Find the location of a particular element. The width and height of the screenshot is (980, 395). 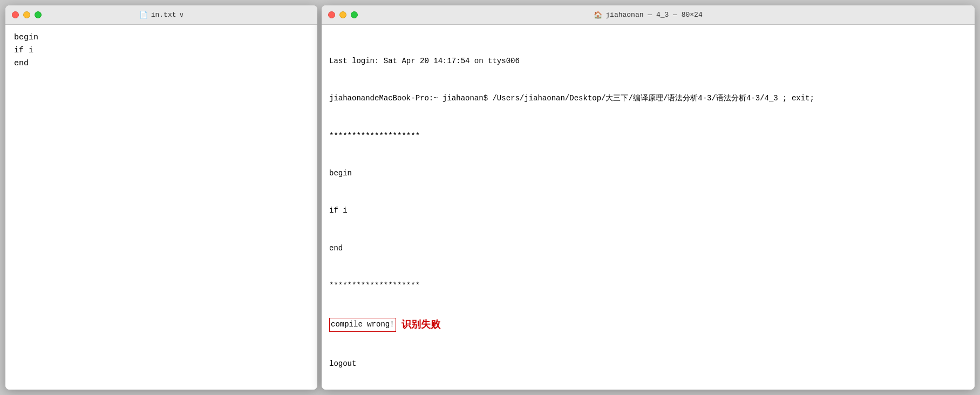

left-maximize-button is located at coordinates (38, 15).